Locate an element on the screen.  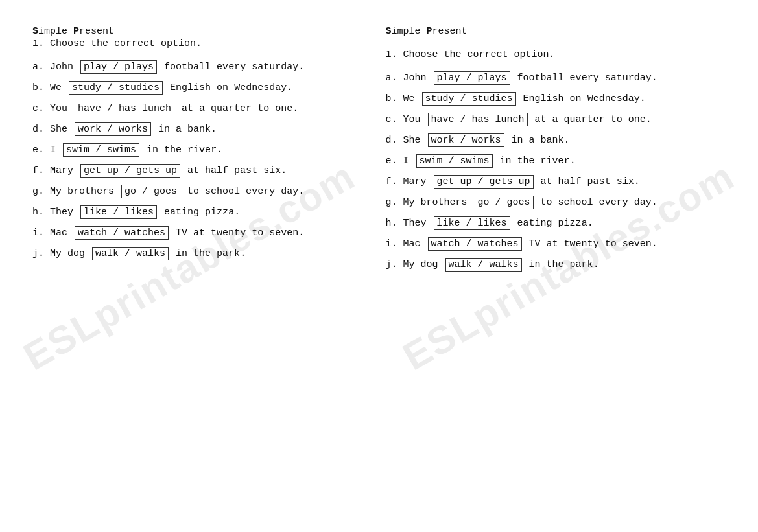
item-before: My brothers is located at coordinates (82, 192).